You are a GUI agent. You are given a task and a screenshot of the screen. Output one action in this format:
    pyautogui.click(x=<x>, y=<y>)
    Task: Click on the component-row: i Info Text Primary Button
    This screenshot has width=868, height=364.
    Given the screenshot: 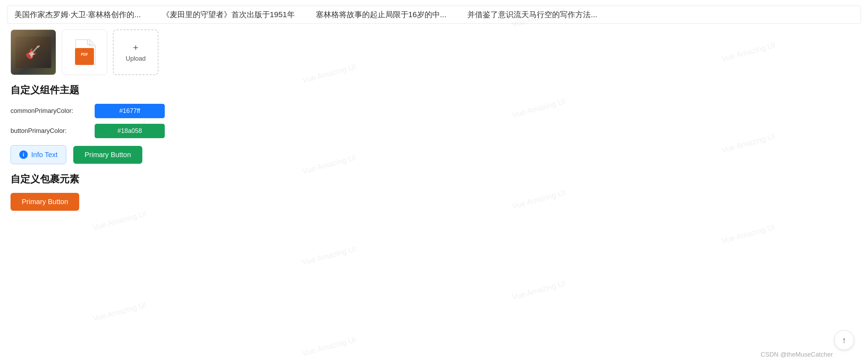 What is the action you would take?
    pyautogui.click(x=434, y=155)
    